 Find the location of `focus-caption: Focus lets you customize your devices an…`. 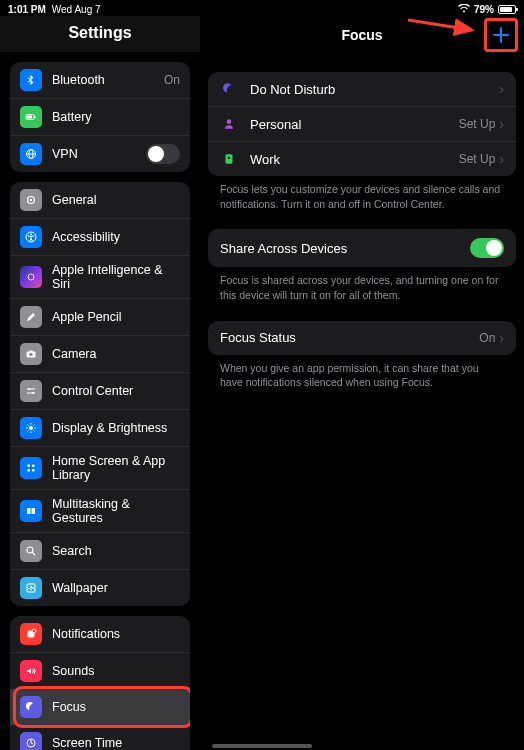

focus-caption: Focus lets you customize your devices an… is located at coordinates (362, 194).